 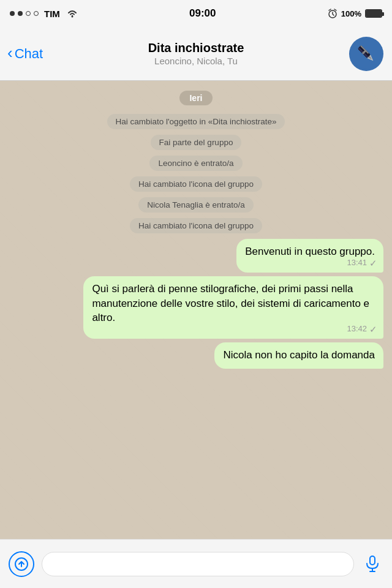 What do you see at coordinates (356, 329) in the screenshot?
I see `message-time-2: 13:42` at bounding box center [356, 329].